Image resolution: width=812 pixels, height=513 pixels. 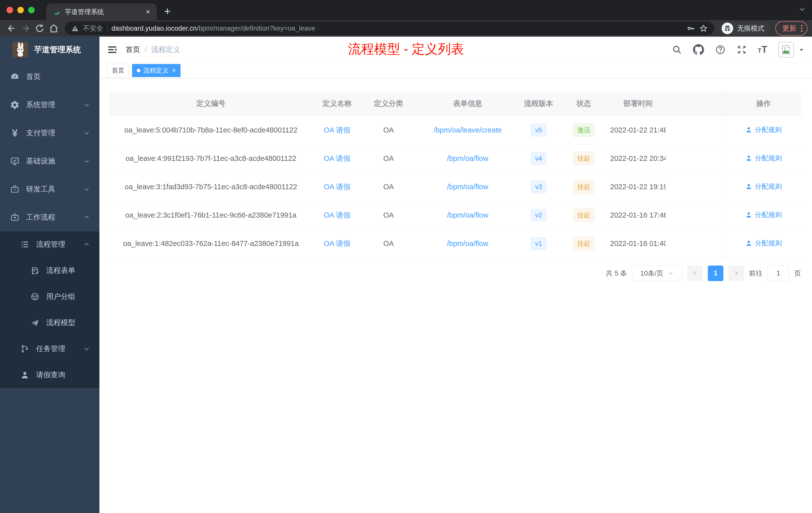 What do you see at coordinates (802, 50) in the screenshot?
I see `avatar-caret-icon` at bounding box center [802, 50].